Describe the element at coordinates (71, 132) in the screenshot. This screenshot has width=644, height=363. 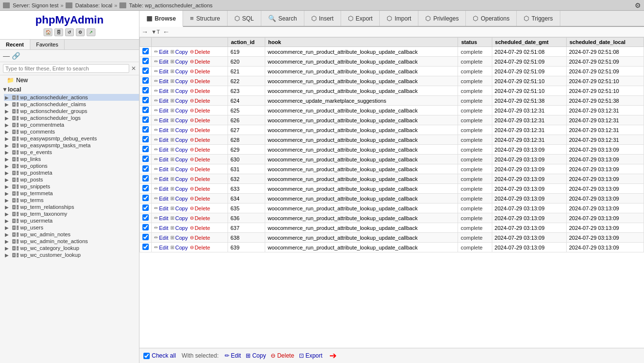
I see `tree-item-wp_comments: ▶ + - wp_comments` at that location.